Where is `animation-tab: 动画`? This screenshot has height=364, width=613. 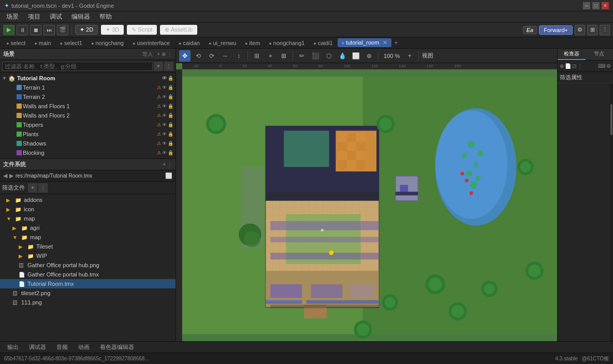
animation-tab: 动画 is located at coordinates (84, 347).